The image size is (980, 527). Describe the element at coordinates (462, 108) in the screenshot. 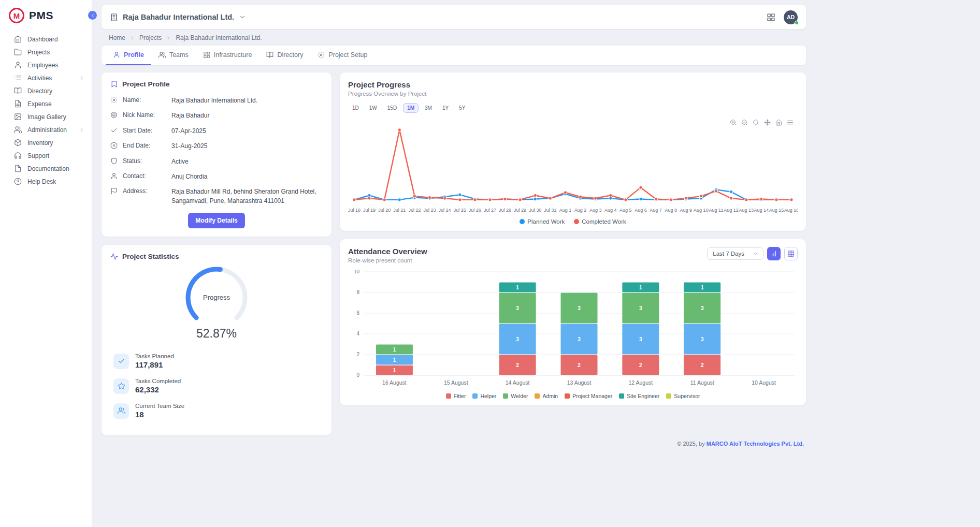

I see `range-5y: 5Y` at that location.